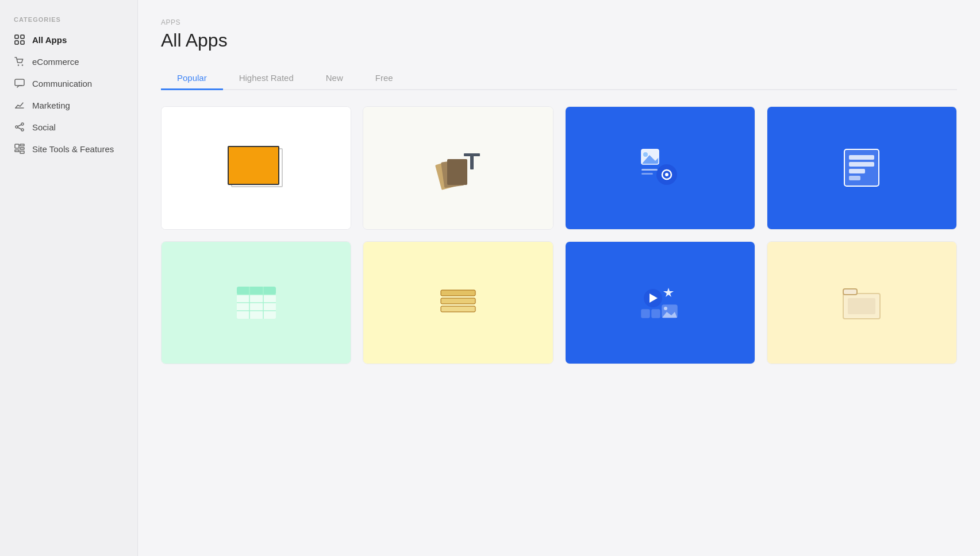  Describe the element at coordinates (69, 149) in the screenshot. I see `sidebar-item-site-tools: Site Tools & Features` at that location.